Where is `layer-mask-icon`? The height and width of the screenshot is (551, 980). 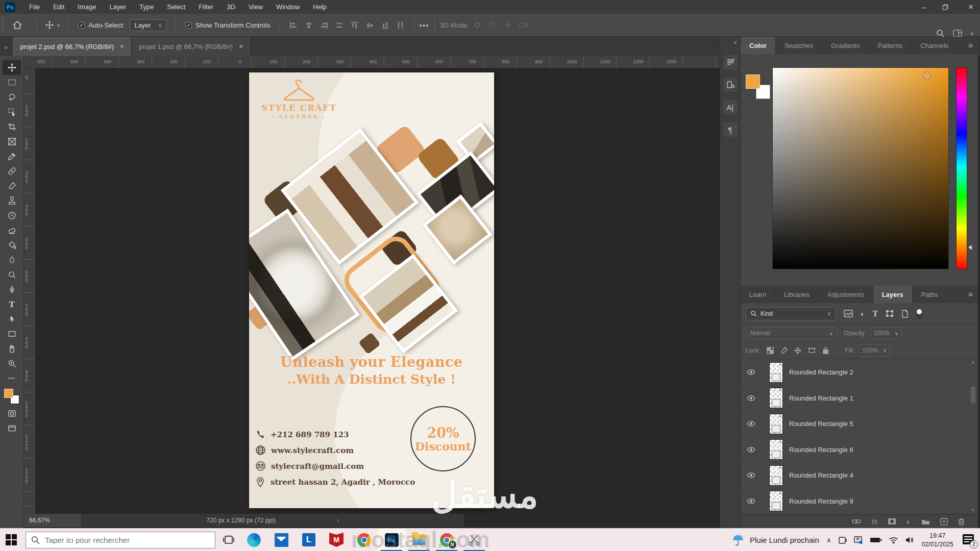
layer-mask-icon is located at coordinates (892, 521).